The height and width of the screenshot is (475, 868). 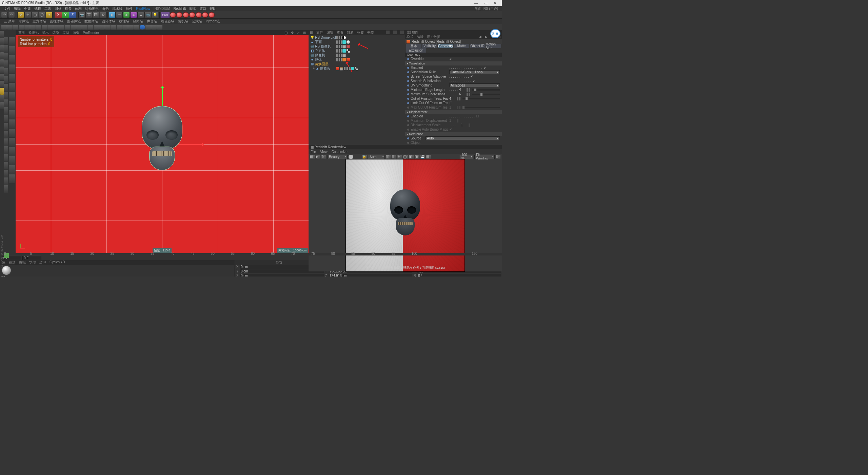 What do you see at coordinates (498, 157) in the screenshot?
I see `rv-settings-icon: ⚙` at bounding box center [498, 157].